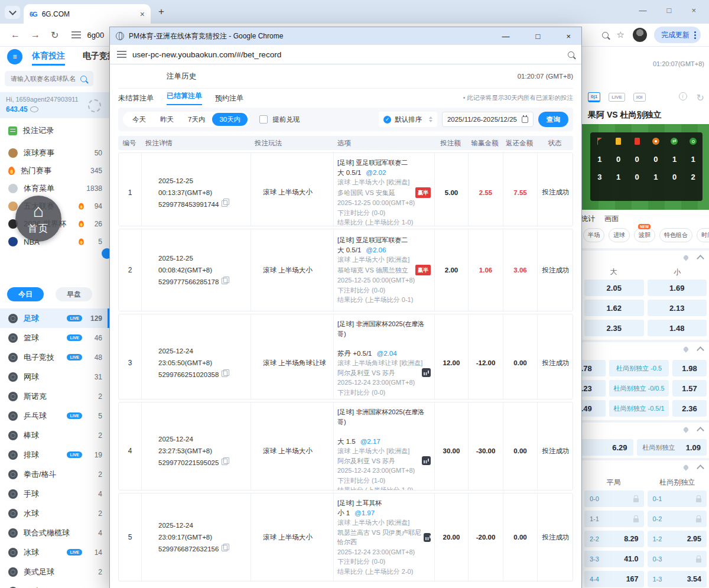 This screenshot has width=709, height=588. Describe the element at coordinates (54, 153) in the screenshot. I see `sidebar-item-inplay: 滚球赛事50` at that location.